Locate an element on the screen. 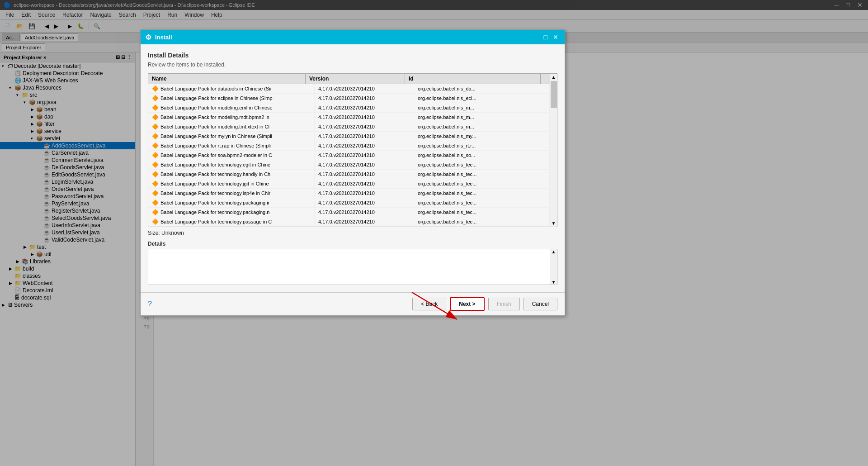 The width and height of the screenshot is (868, 466). install-table-body: 🔶Babel Language Pack for datatools in Ch… is located at coordinates (349, 156).